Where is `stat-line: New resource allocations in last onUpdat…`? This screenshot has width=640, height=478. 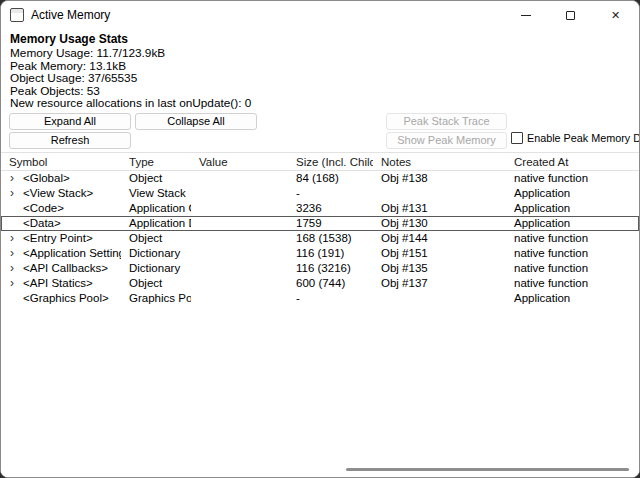
stat-line: New resource allocations in last onUpdat… is located at coordinates (320, 104).